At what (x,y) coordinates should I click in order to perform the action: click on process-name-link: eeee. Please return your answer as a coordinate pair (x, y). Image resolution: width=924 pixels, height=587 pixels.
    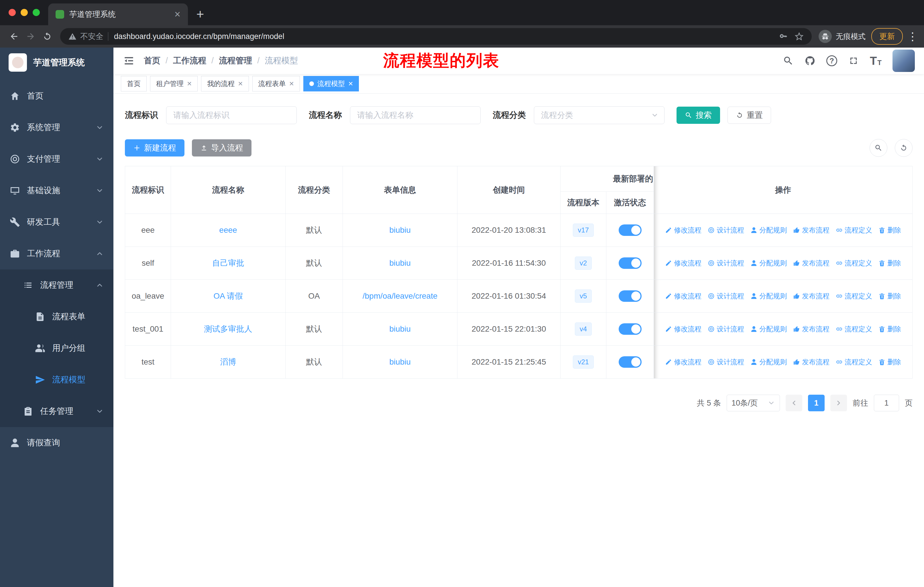
    Looking at the image, I should click on (228, 230).